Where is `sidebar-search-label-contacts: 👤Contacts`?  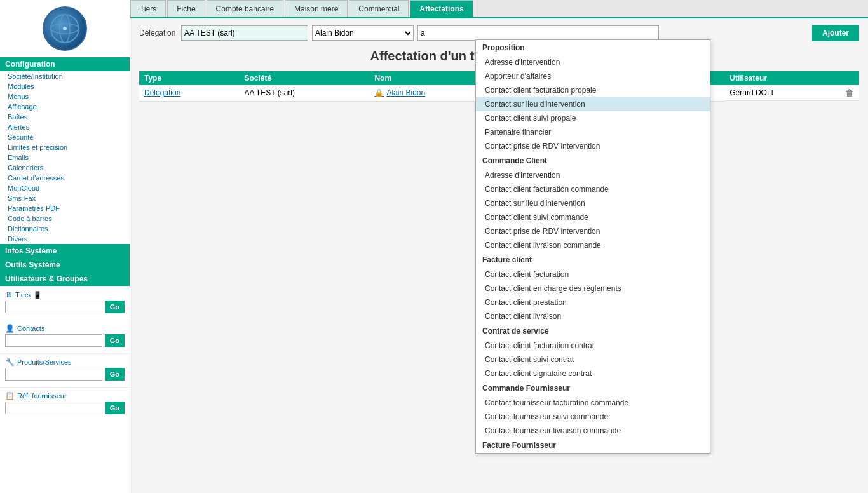
sidebar-search-label-contacts: 👤Contacts is located at coordinates (65, 328).